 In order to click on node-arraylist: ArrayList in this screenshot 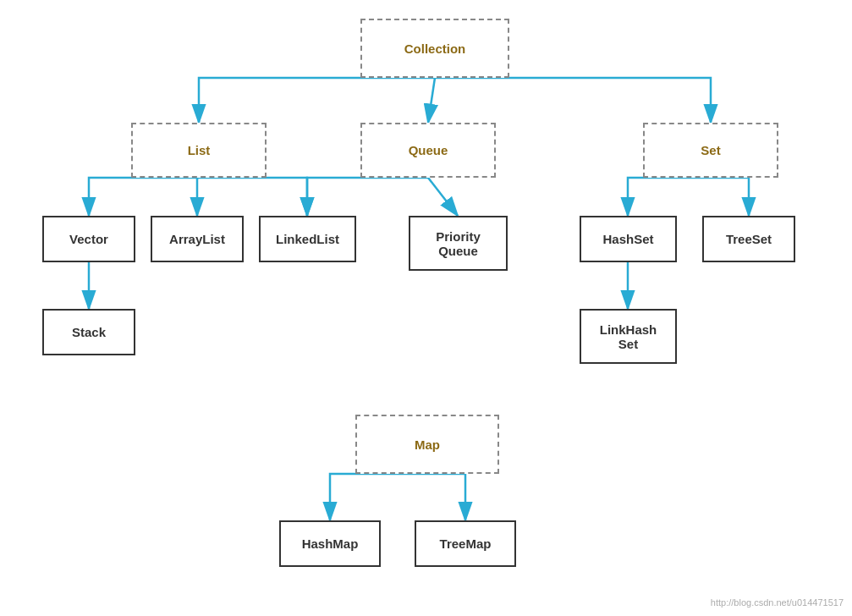, I will do `click(197, 239)`.